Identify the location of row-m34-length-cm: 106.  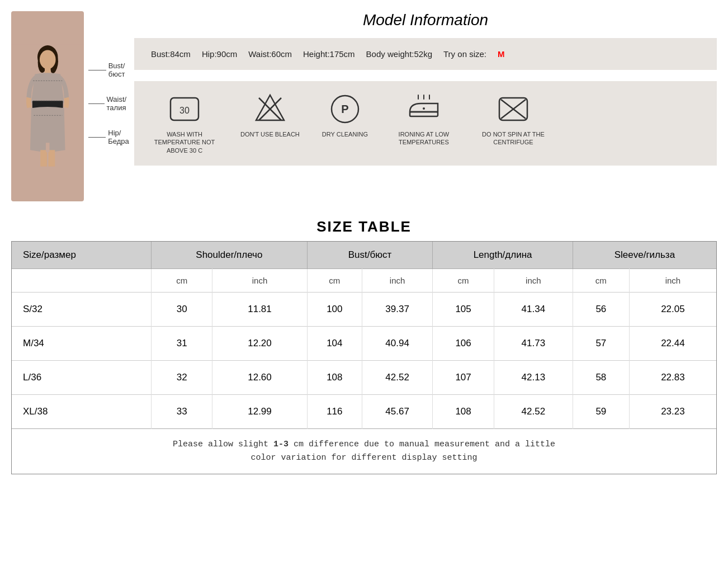
(464, 343).